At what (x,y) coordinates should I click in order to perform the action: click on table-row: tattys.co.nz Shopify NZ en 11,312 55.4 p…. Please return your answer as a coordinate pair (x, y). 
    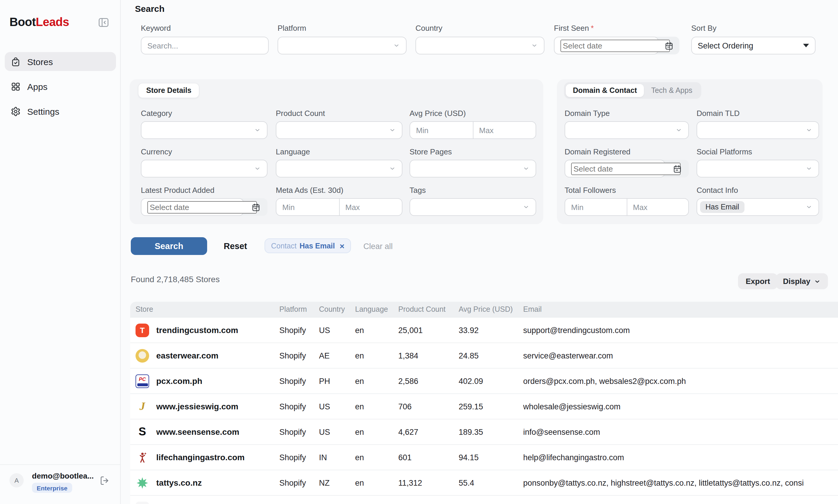
    Looking at the image, I should click on (484, 482).